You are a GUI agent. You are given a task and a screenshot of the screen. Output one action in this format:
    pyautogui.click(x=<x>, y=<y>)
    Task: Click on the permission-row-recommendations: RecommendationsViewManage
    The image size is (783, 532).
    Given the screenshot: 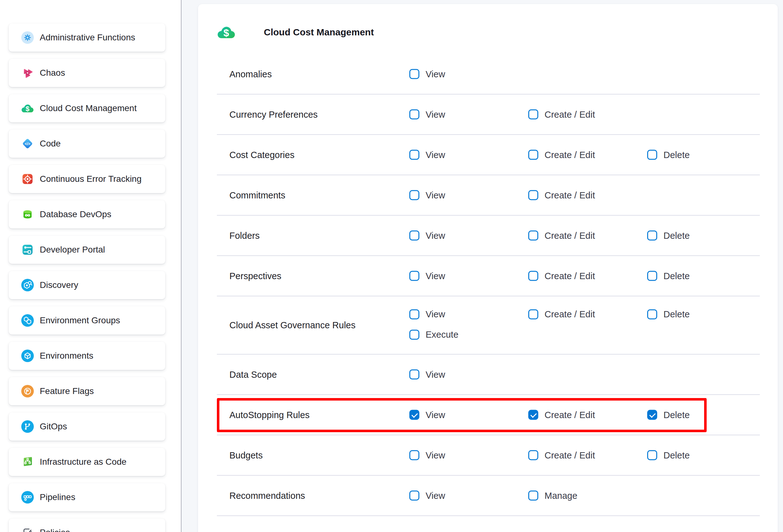 What is the action you would take?
    pyautogui.click(x=489, y=496)
    